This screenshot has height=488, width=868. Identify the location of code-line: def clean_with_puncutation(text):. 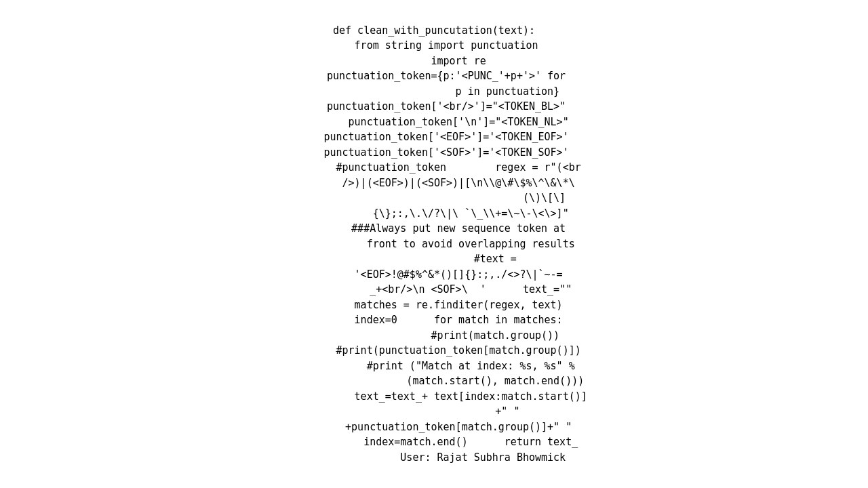
(434, 31).